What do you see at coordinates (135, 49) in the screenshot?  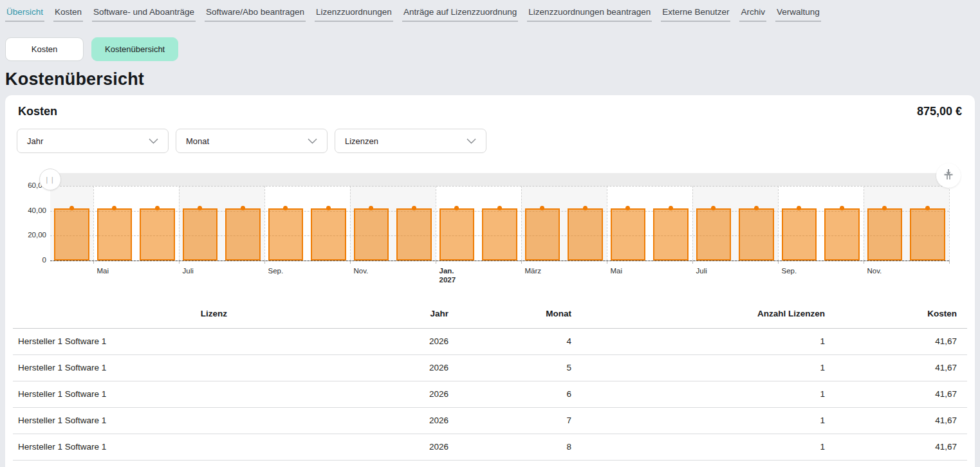 I see `kosten-bersicht-button: Kostenübersicht` at bounding box center [135, 49].